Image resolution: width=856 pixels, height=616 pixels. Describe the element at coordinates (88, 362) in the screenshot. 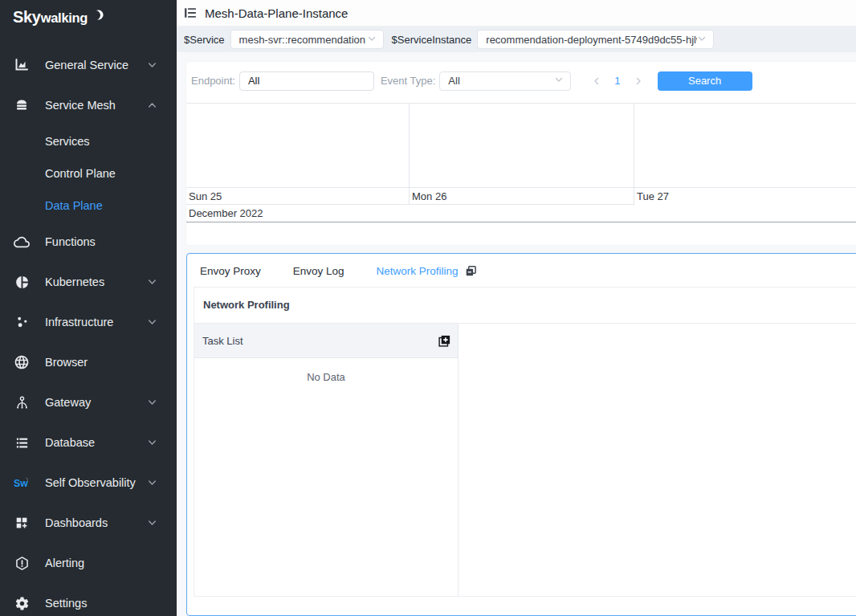

I see `sidebar-item-browser: Browser` at that location.